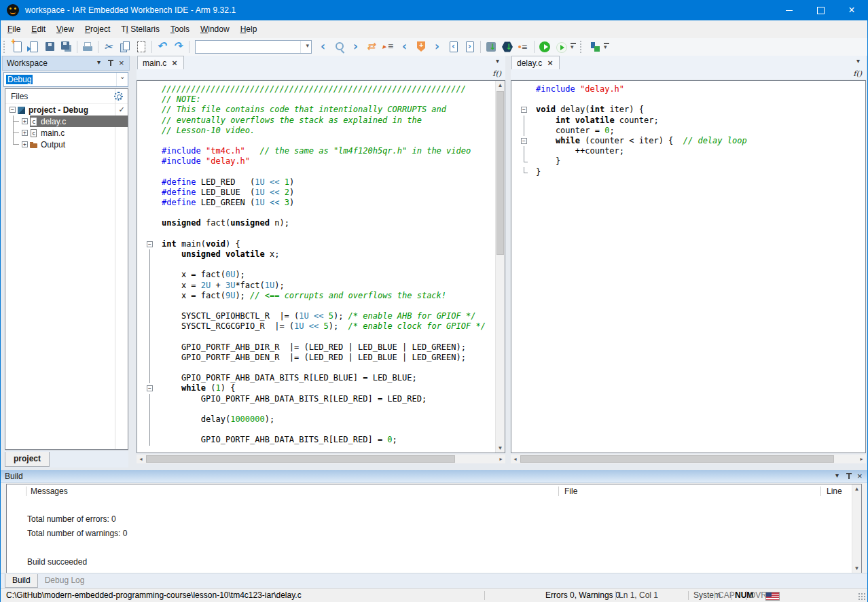  I want to click on cstat-analyze-button, so click(594, 47).